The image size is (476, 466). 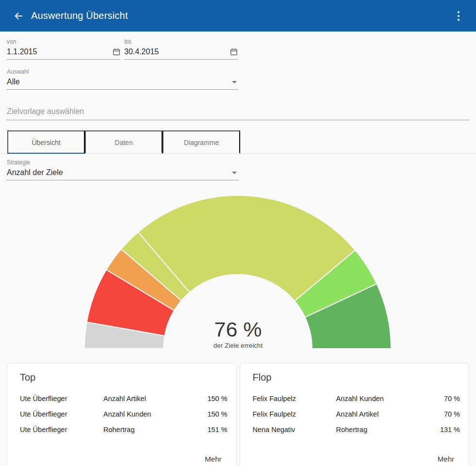 I want to click on table-row: Ute Überflieger Anzahl Artikel 150 %, so click(x=124, y=399).